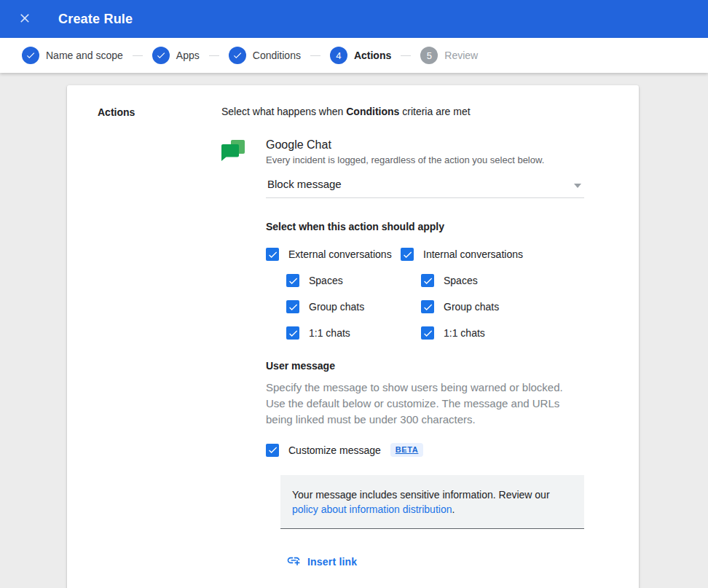  Describe the element at coordinates (405, 152) in the screenshot. I see `app-info: Google Chat Every incident is logged, re…` at that location.